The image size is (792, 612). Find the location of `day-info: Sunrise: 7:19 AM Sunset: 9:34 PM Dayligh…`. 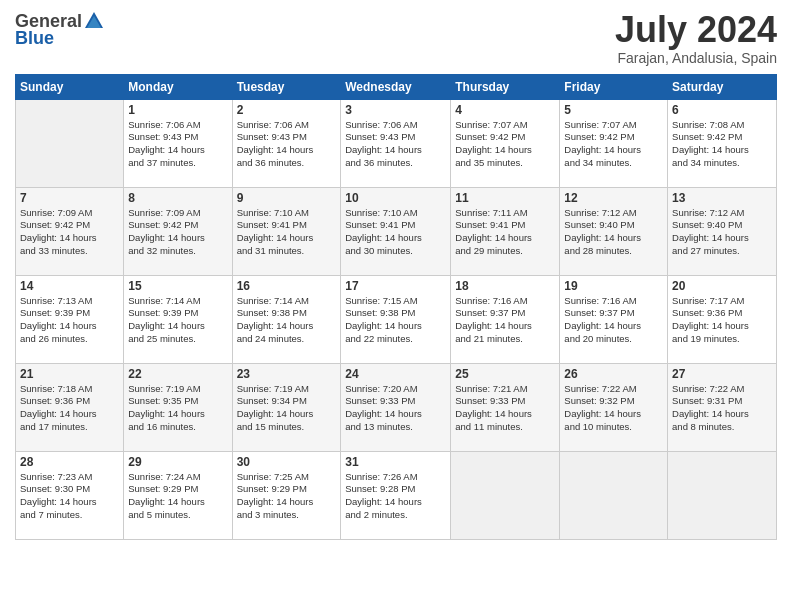

day-info: Sunrise: 7:19 AM Sunset: 9:34 PM Dayligh… is located at coordinates (287, 408).